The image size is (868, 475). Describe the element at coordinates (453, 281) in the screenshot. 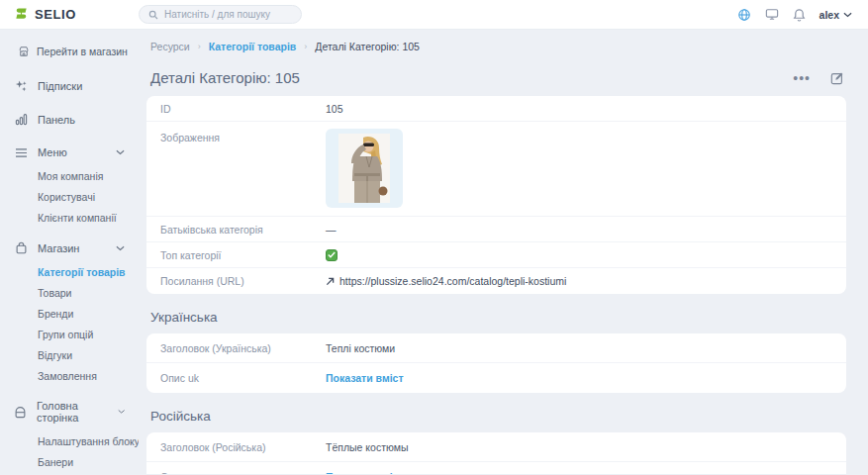

I see `url-text: https://plussize.selio24.com/catalog/tep…` at that location.